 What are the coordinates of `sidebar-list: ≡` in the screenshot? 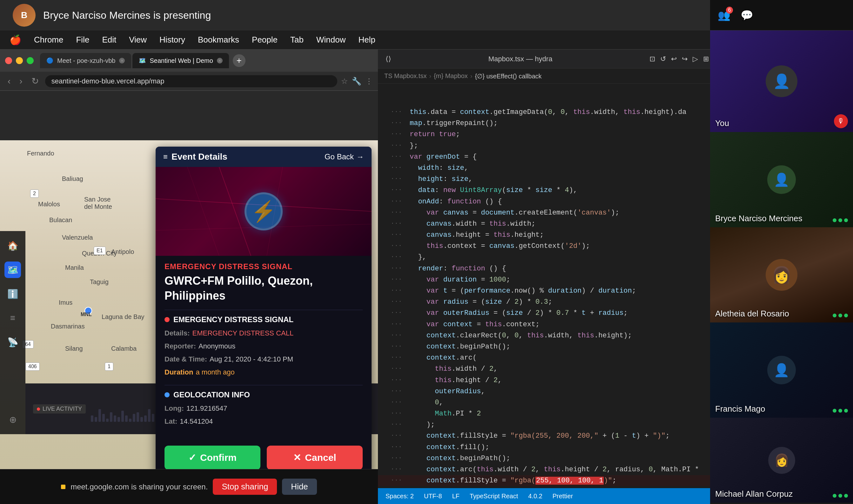 It's located at (13, 318).